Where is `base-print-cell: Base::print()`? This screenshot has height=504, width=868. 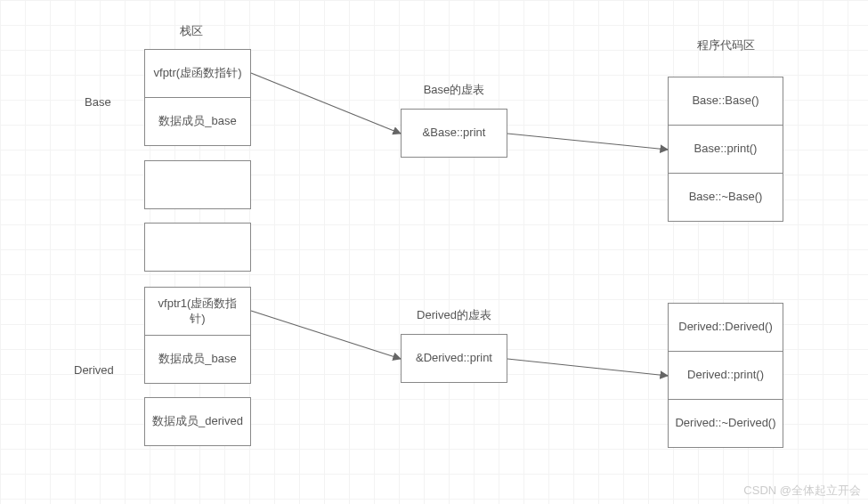
base-print-cell: Base::print() is located at coordinates (726, 150).